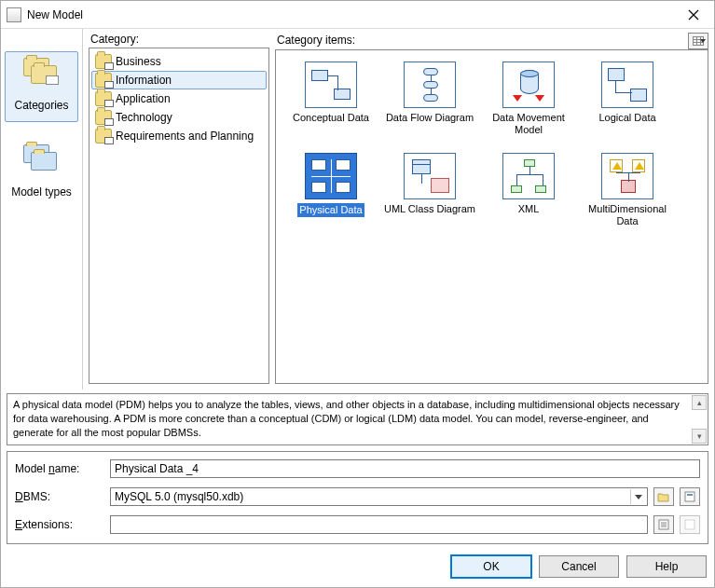 Image resolution: width=715 pixels, height=588 pixels. What do you see at coordinates (358, 15) in the screenshot?
I see `titlebar: New Model` at bounding box center [358, 15].